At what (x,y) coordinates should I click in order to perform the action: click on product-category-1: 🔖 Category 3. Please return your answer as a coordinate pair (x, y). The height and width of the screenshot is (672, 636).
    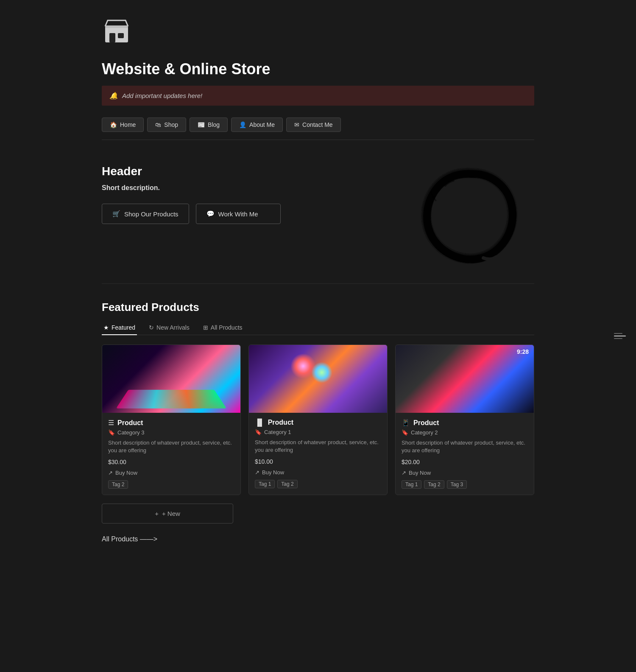
    Looking at the image, I should click on (171, 433).